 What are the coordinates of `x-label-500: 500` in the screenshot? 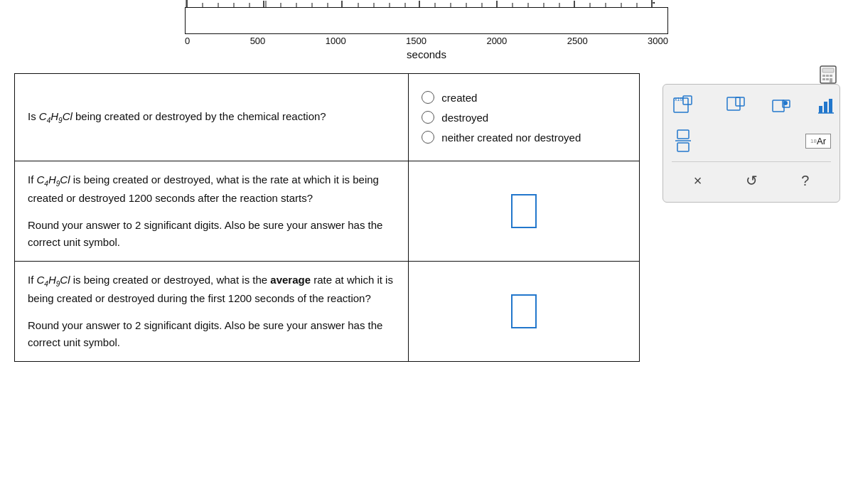 It's located at (258, 41).